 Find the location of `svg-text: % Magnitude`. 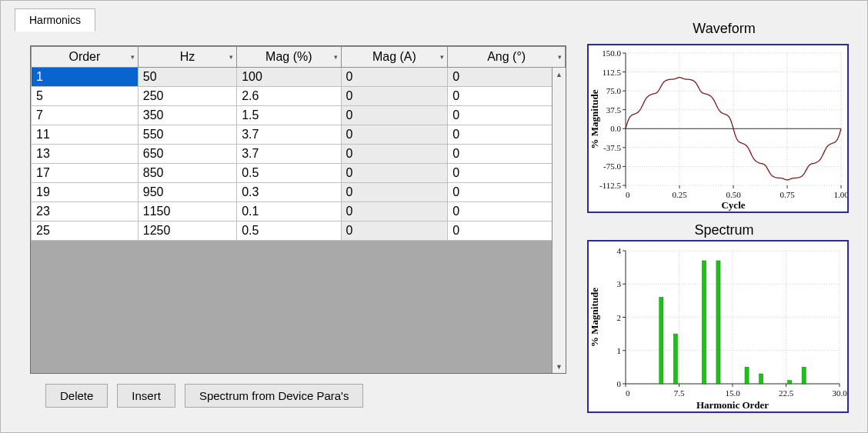

svg-text: % Magnitude is located at coordinates (594, 118).